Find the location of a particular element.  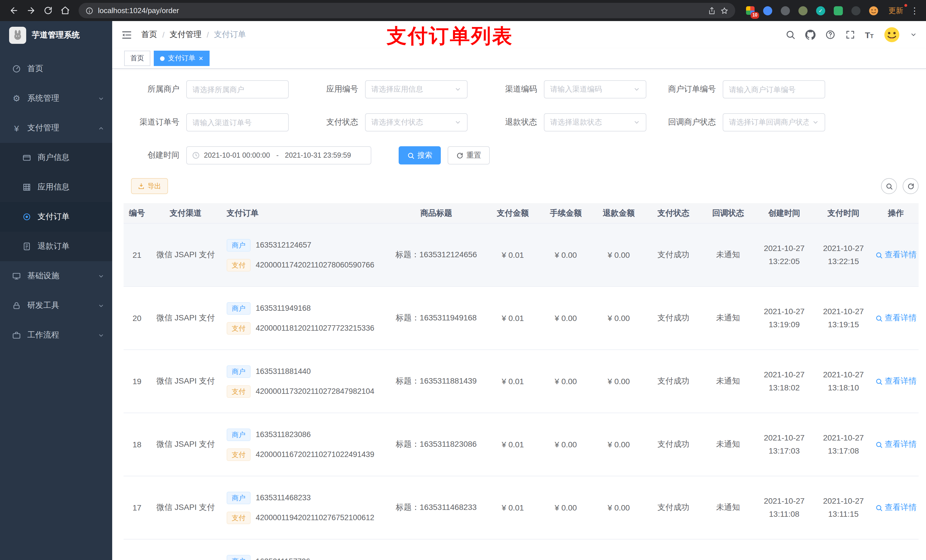

sidebar-item-infra: 基础设施 is located at coordinates (56, 276).